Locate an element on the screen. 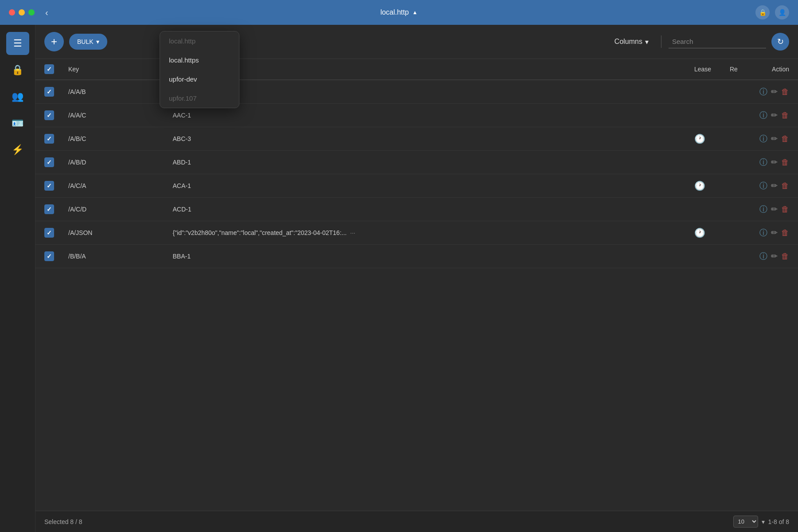  minimize-button is located at coordinates (22, 12).